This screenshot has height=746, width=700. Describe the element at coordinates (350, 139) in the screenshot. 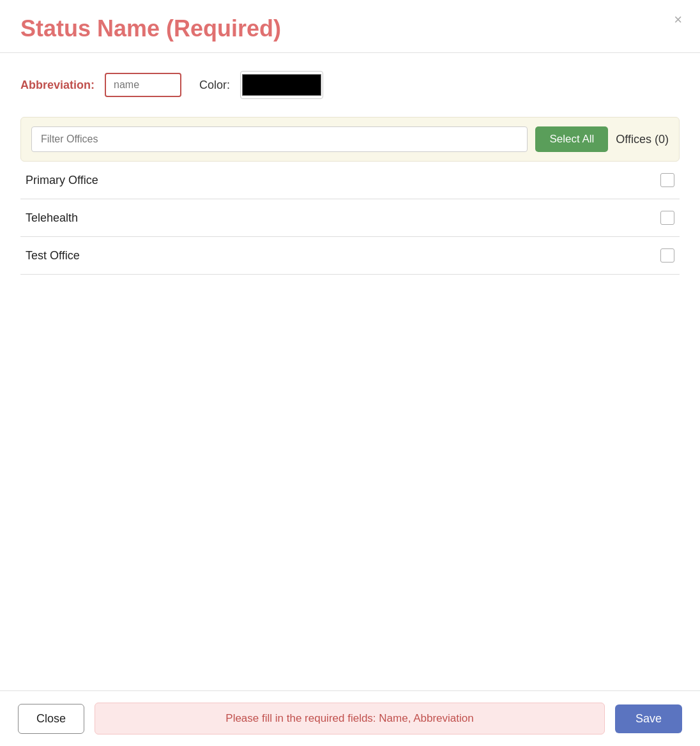

I see `filter-bar: Select All Offices (0)` at that location.